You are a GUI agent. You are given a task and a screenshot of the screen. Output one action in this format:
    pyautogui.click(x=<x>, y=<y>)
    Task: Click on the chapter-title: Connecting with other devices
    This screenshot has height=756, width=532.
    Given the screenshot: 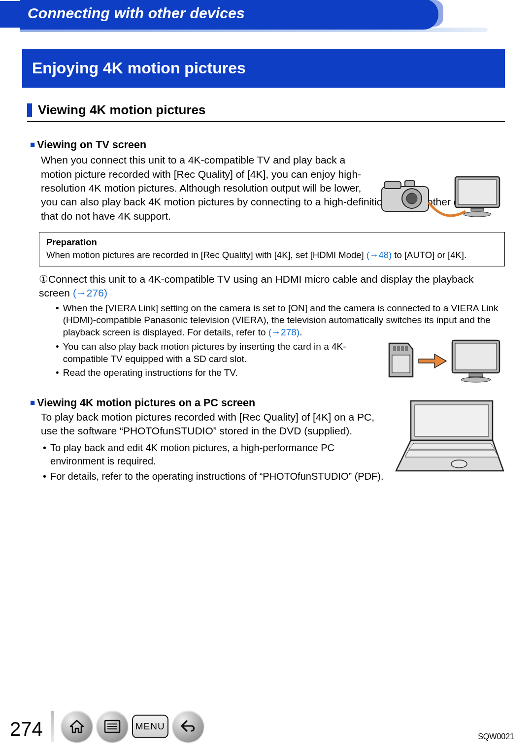 What is the action you would take?
    pyautogui.click(x=229, y=15)
    